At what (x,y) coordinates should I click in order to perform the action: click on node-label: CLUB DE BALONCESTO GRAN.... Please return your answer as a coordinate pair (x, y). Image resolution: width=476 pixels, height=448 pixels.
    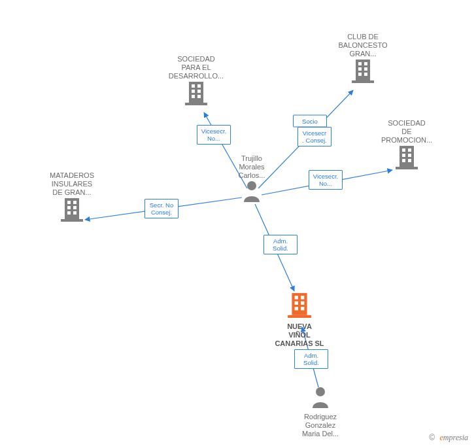
    Looking at the image, I should click on (363, 46).